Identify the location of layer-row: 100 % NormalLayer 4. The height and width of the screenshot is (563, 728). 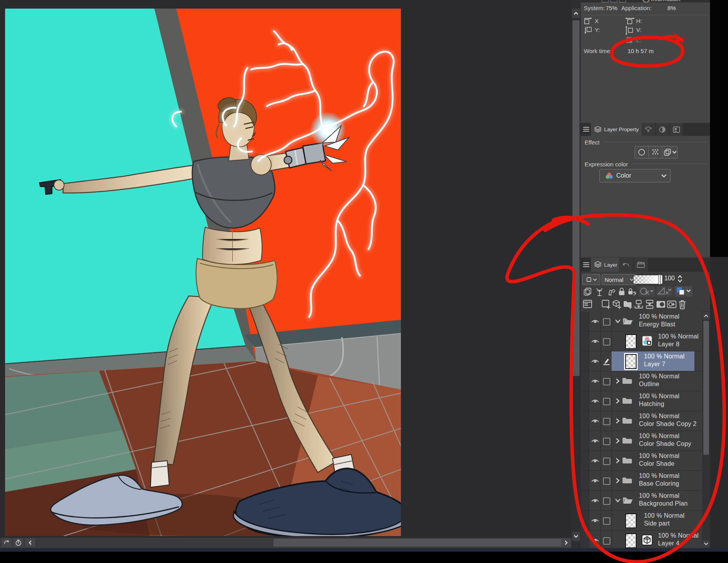
(642, 540).